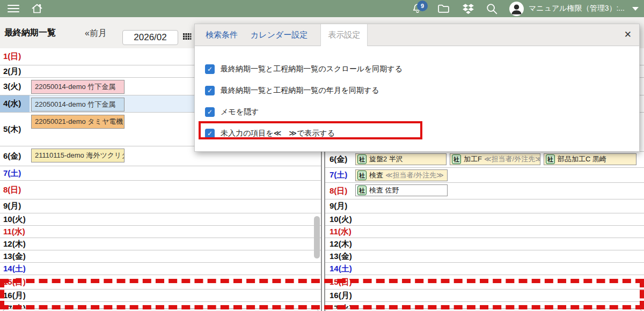 Image resolution: width=644 pixels, height=311 pixels. I want to click on entry-text: 検査, so click(376, 175).